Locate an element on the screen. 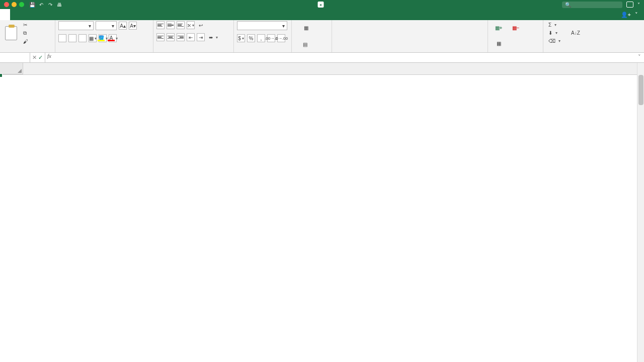 This screenshot has width=644, height=362. quick-access-toolbar: 💾 ↶ ↷ 🖶 is located at coordinates (46, 5).